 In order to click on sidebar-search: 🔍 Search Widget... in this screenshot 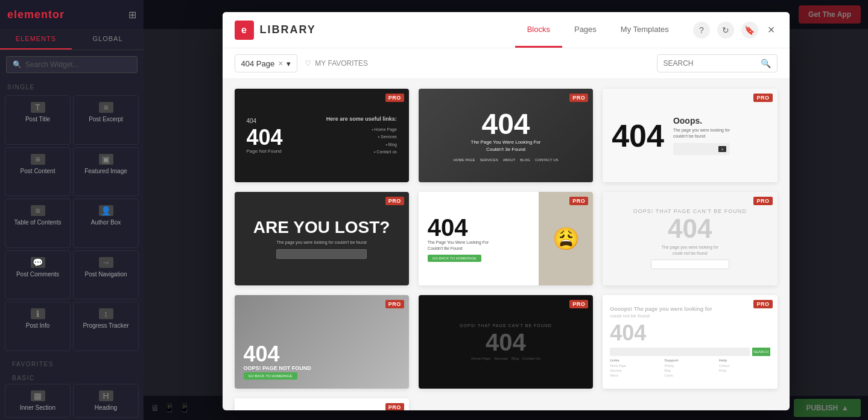, I will do `click(72, 65)`.